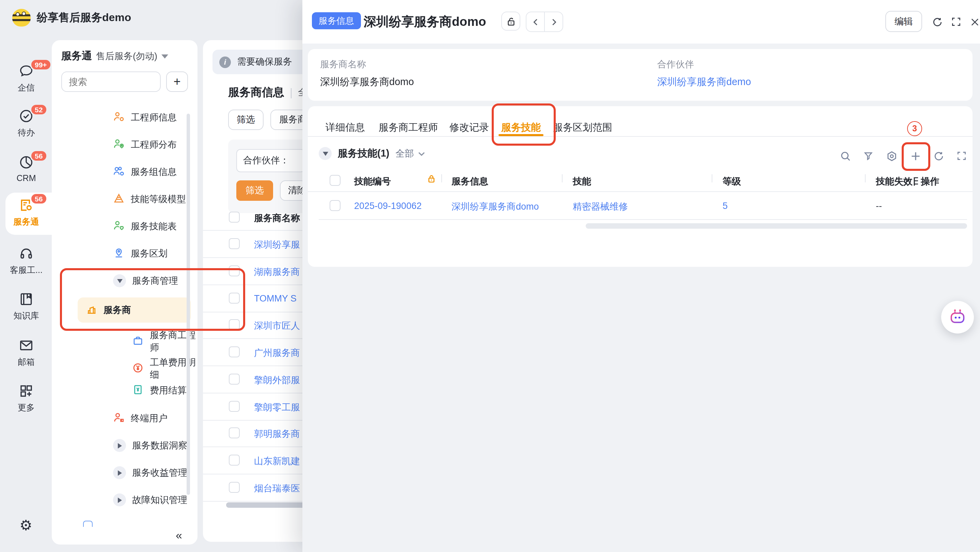  I want to click on skills-horizontal-scrollbar, so click(776, 226).